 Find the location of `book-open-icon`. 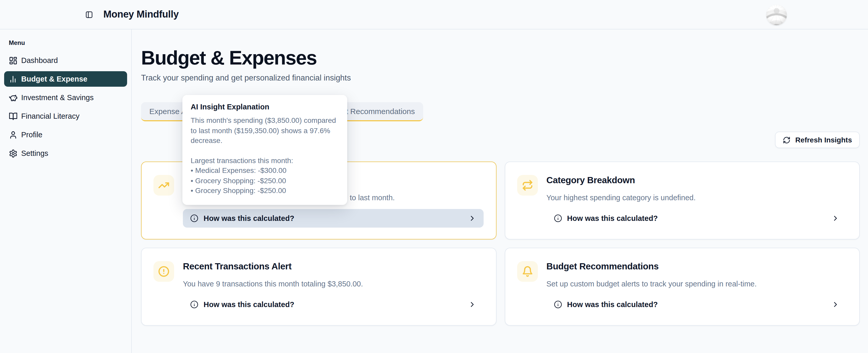

book-open-icon is located at coordinates (13, 116).